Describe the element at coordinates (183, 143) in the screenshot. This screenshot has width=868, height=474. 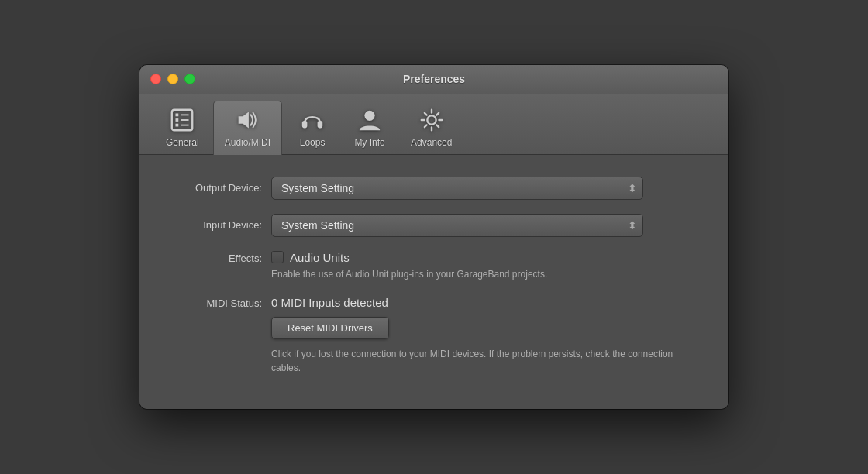
I see `tab-general-label: General` at that location.